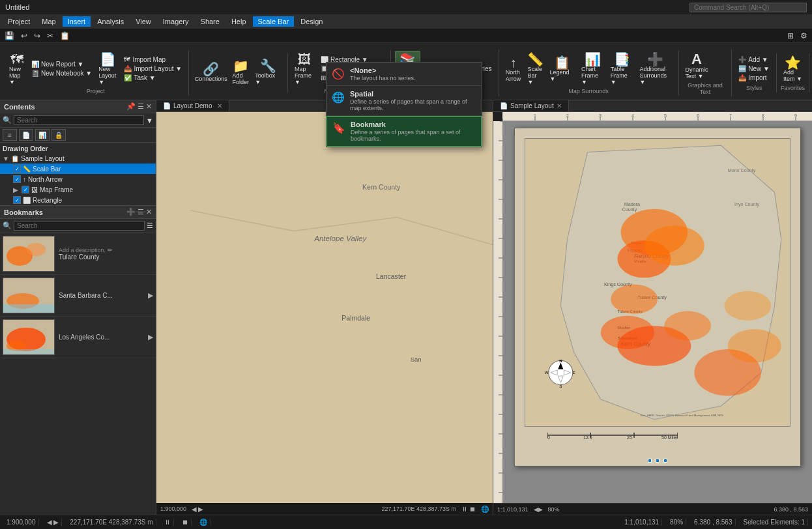 The height and width of the screenshot is (529, 812). Describe the element at coordinates (7, 120) in the screenshot. I see `search-icon: 🔍` at that location.